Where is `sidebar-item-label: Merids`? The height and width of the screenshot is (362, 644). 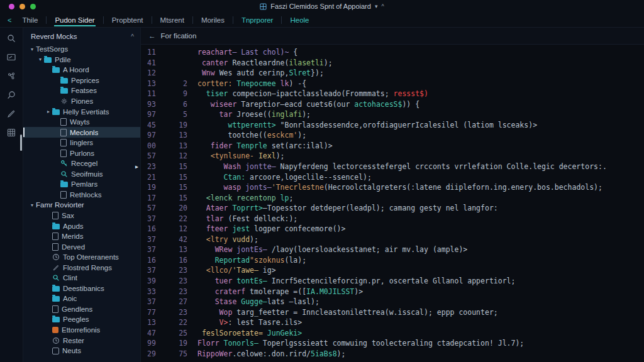
sidebar-item-label: Merids is located at coordinates (73, 236).